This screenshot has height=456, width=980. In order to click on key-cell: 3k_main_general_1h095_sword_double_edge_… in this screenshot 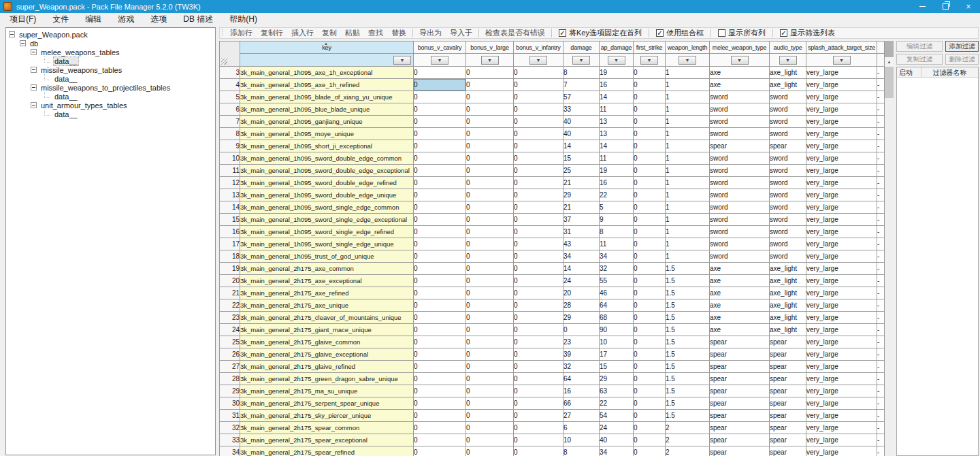, I will do `click(327, 159)`.